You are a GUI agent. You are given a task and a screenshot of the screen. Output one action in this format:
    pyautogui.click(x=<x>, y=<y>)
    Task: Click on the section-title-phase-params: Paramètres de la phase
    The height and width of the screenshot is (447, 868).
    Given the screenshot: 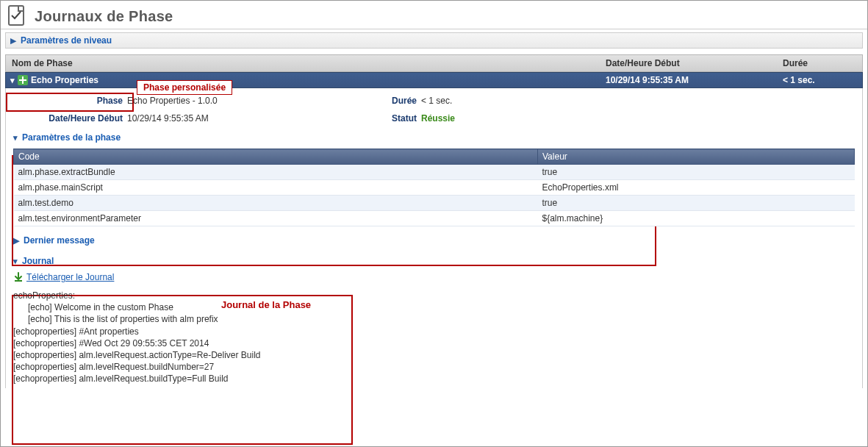 What is the action you would take?
    pyautogui.click(x=71, y=137)
    